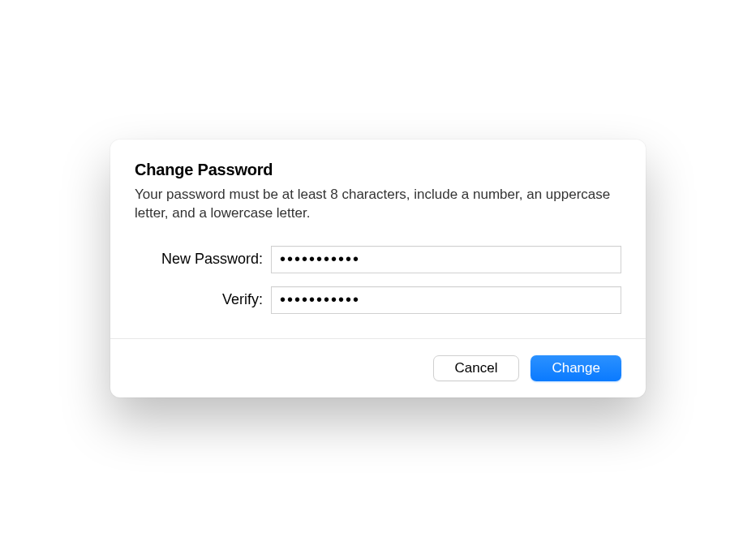  Describe the element at coordinates (378, 204) in the screenshot. I see `dialog-description: Your password must be at least 8 charact…` at that location.